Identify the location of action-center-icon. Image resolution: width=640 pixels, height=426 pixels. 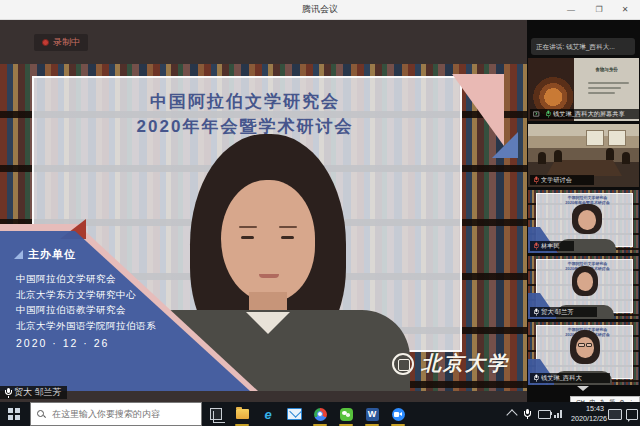
(632, 414).